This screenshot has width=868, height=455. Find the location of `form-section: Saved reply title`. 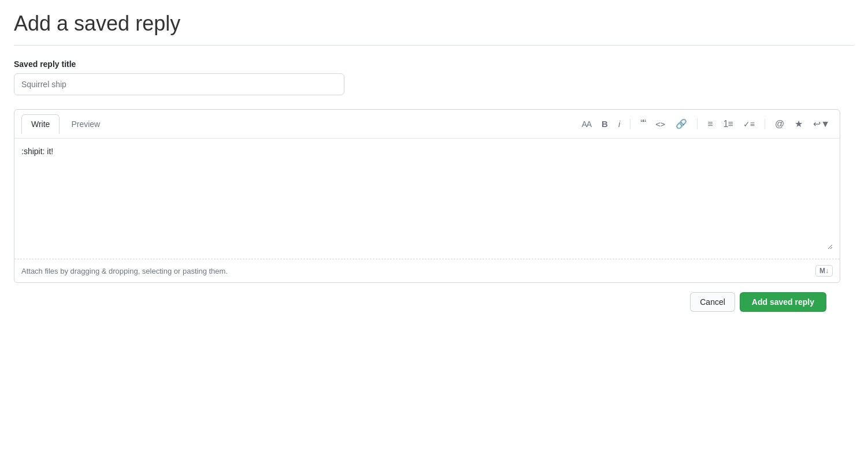

form-section: Saved reply title is located at coordinates (434, 77).